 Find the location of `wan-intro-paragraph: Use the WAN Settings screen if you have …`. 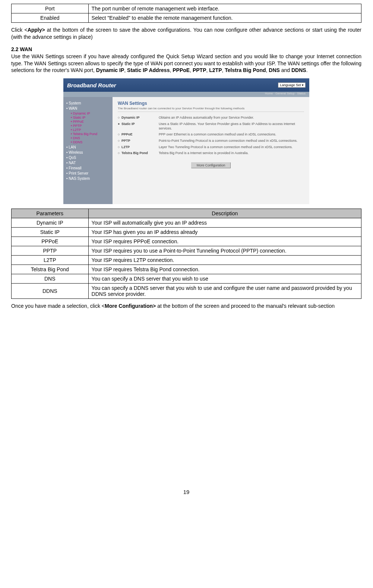

wan-intro-paragraph: Use the WAN Settings screen if you have … is located at coordinates (186, 63).